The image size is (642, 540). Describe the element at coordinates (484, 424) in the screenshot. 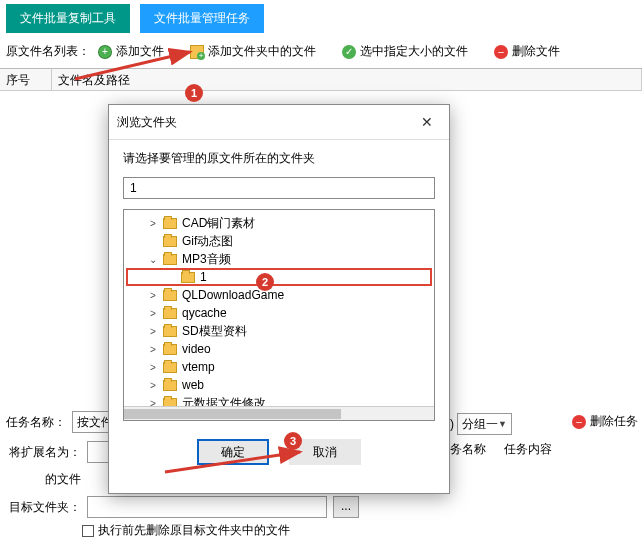

I see `group-select: 分组一 ▼` at that location.